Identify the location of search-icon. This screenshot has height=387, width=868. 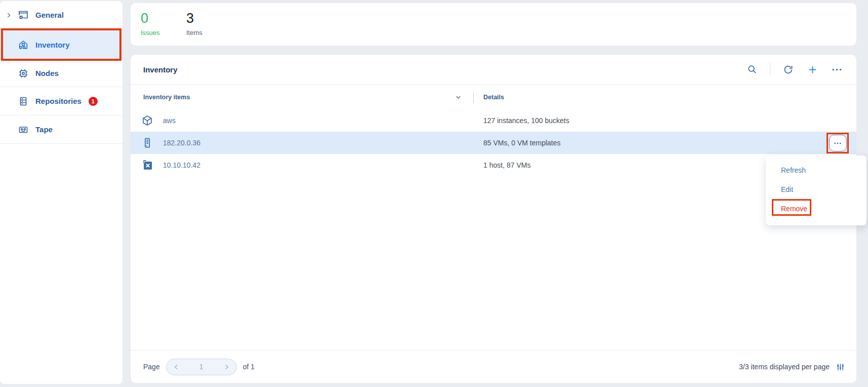
(752, 69).